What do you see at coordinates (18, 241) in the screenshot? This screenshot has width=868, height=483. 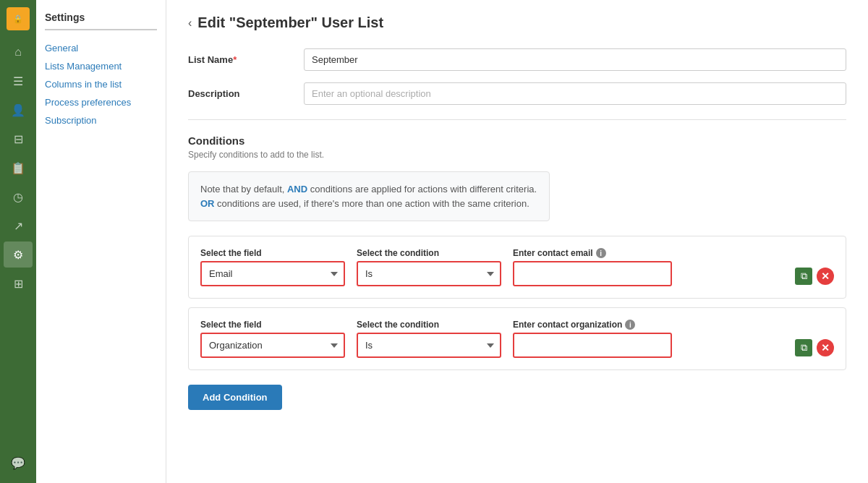 I see `left-nav: 🔒 ⌂ ☰ 👤 ⊟ 📋 ◷ ↗ ⚙ ⊞ 💬` at bounding box center [18, 241].